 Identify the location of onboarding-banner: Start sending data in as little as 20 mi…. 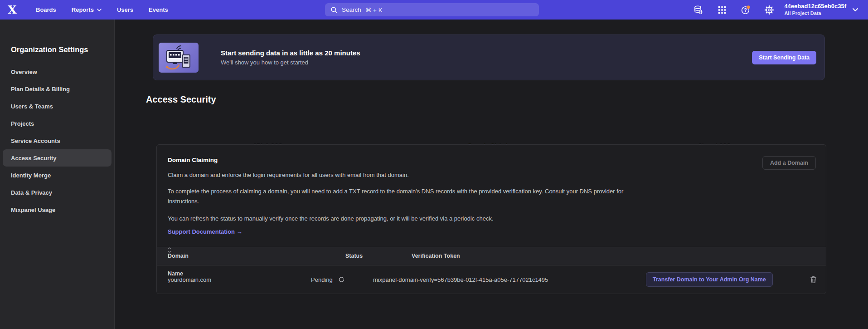
(489, 57).